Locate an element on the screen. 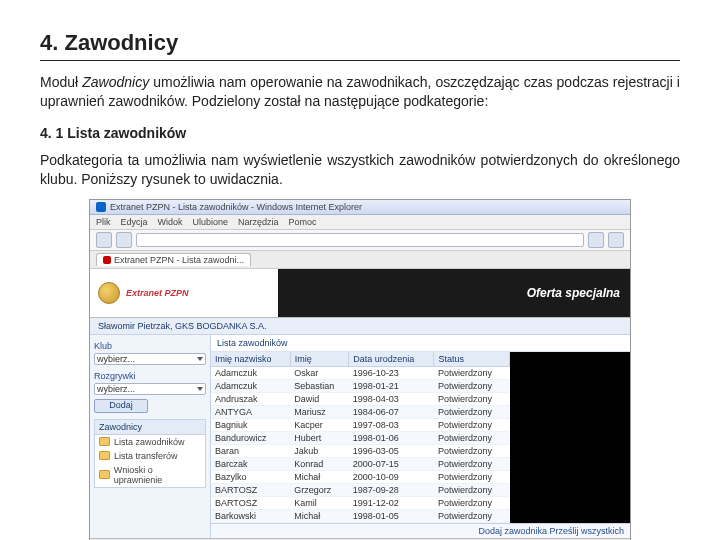 This screenshot has height=540, width=720. table-row: BazylkoMichał2000-10-09Potwierdzony is located at coordinates (360, 476).